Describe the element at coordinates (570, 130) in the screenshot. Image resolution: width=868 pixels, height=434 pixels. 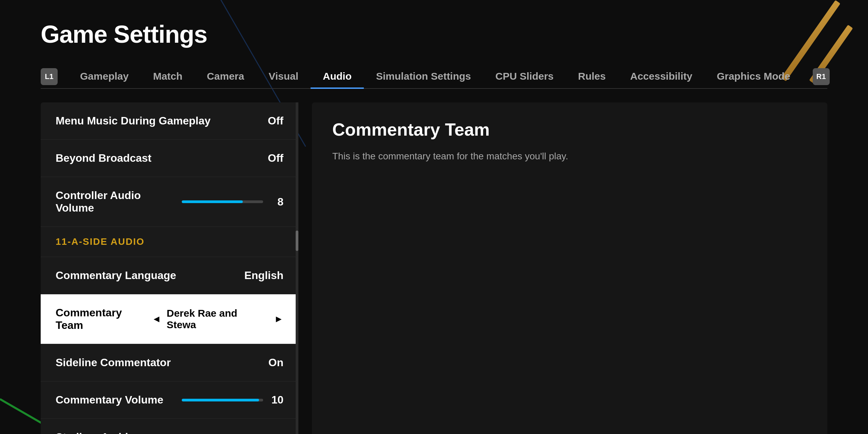
I see `info-panel-title: Commentary Team` at that location.